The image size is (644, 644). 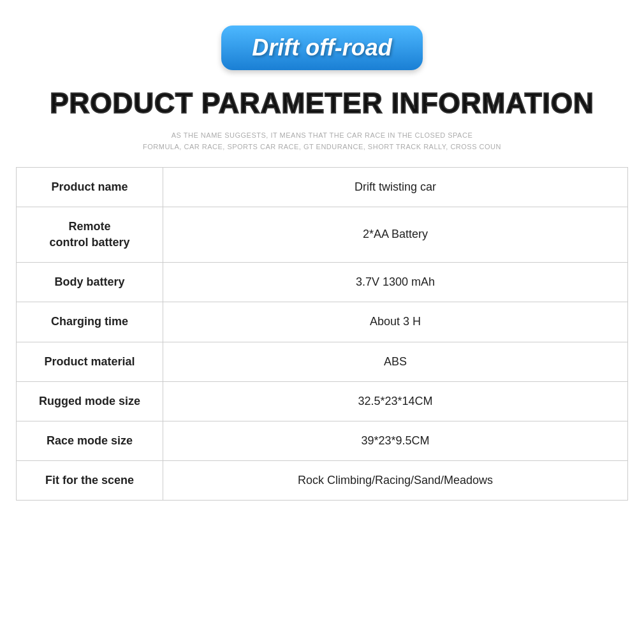 What do you see at coordinates (90, 441) in the screenshot?
I see `row-label: Race mode size` at bounding box center [90, 441].